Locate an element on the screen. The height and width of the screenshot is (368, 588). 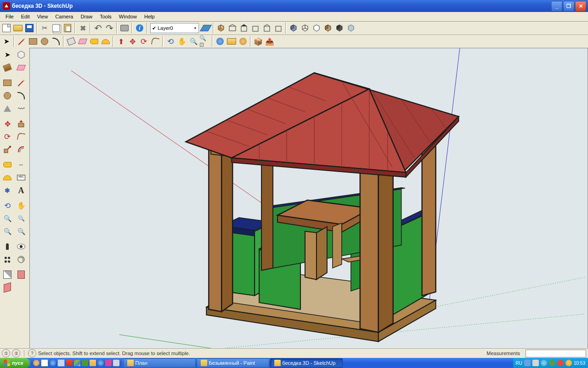
offset-tool-button is located at coordinates (21, 150).